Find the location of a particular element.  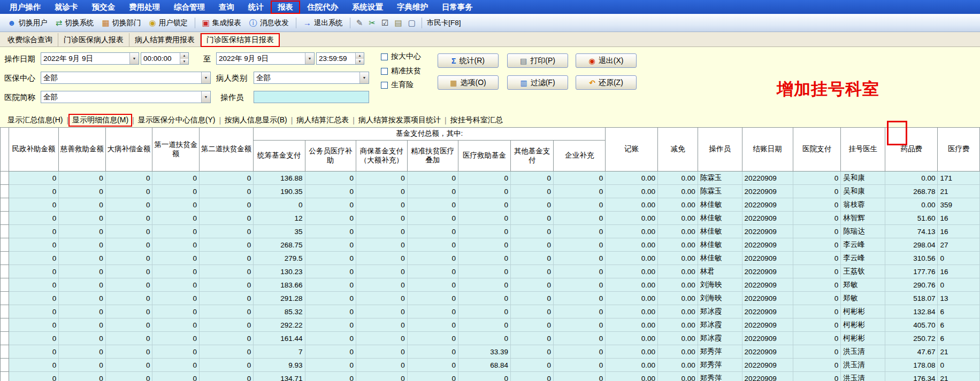

menu-item-11: 日常事务 is located at coordinates (457, 7).